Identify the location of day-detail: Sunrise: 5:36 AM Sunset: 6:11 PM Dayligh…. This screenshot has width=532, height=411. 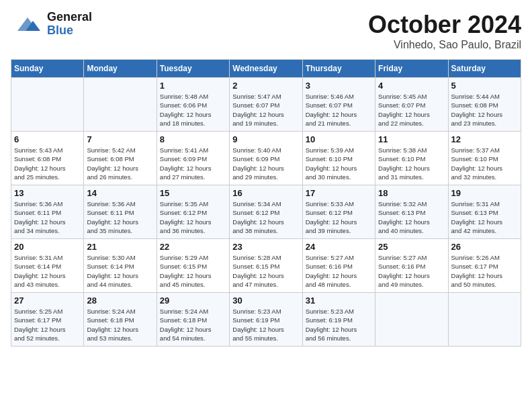
(47, 218).